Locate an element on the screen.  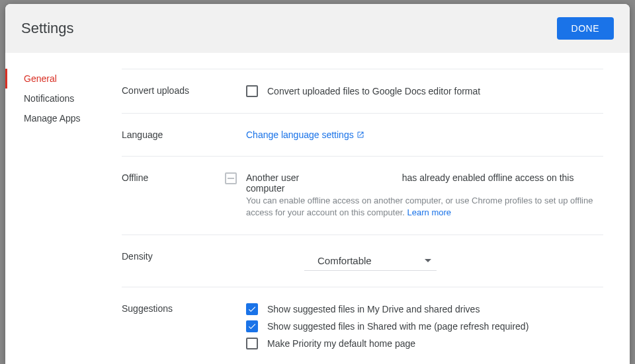
section-label: Density is located at coordinates (184, 261).